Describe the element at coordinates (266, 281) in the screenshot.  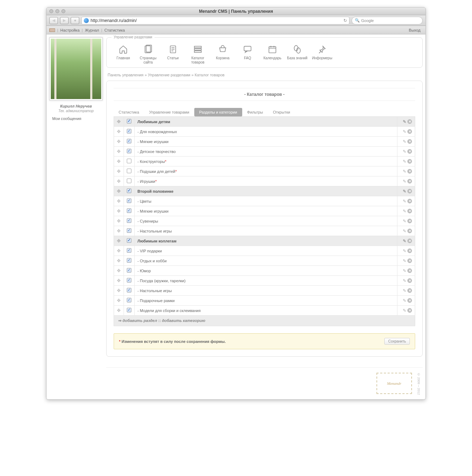
I see `category-label: - Посуда (кружки, тарелки)` at that location.